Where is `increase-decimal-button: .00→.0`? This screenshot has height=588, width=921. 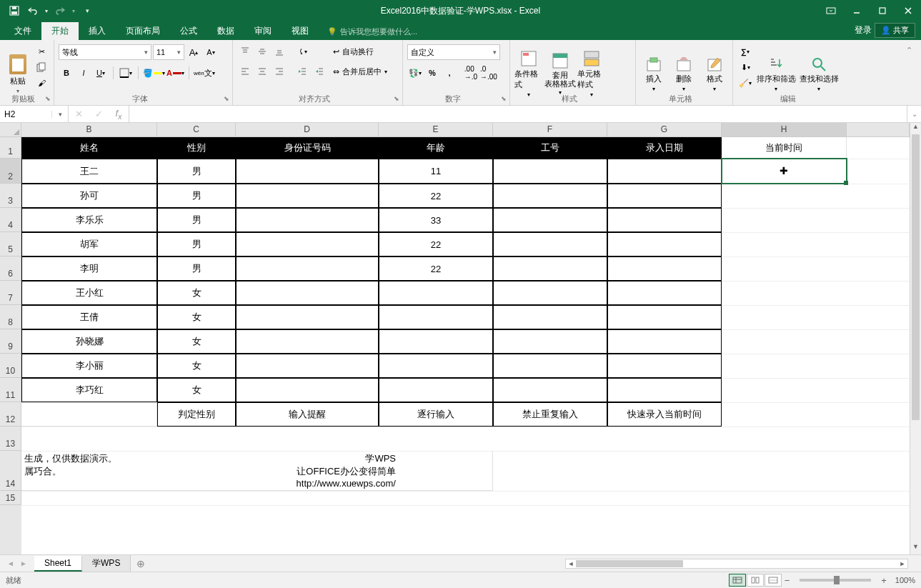
increase-decimal-button: .00→.0 is located at coordinates (471, 73).